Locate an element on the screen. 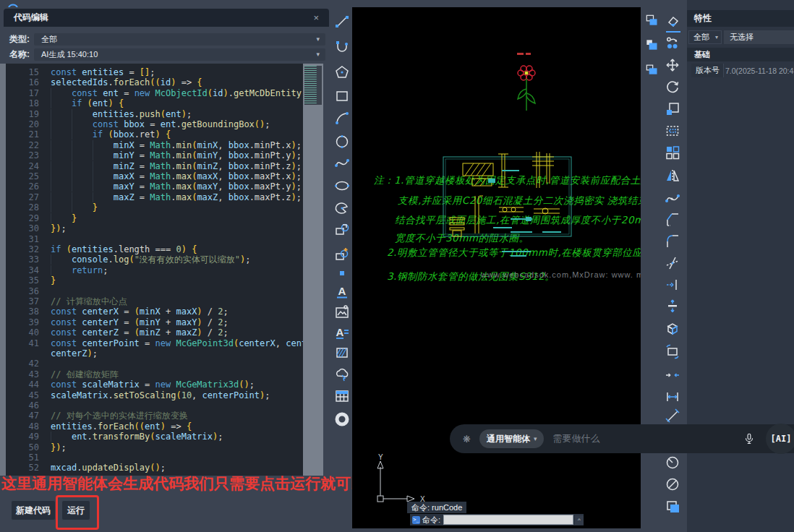 This screenshot has width=794, height=532. selection-status: 无选择 is located at coordinates (759, 38).